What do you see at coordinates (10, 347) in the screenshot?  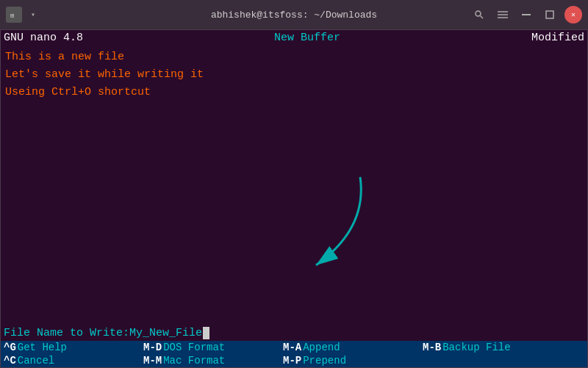 I see `shortcut-key: ^G` at bounding box center [10, 347].